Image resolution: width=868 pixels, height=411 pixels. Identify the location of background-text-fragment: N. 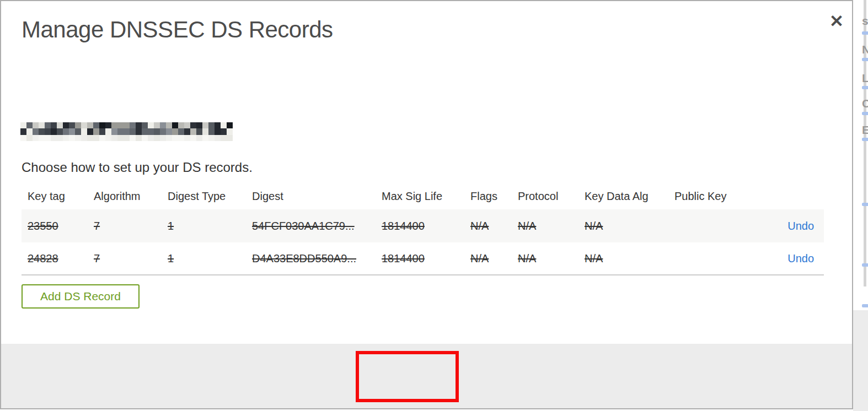
(865, 50).